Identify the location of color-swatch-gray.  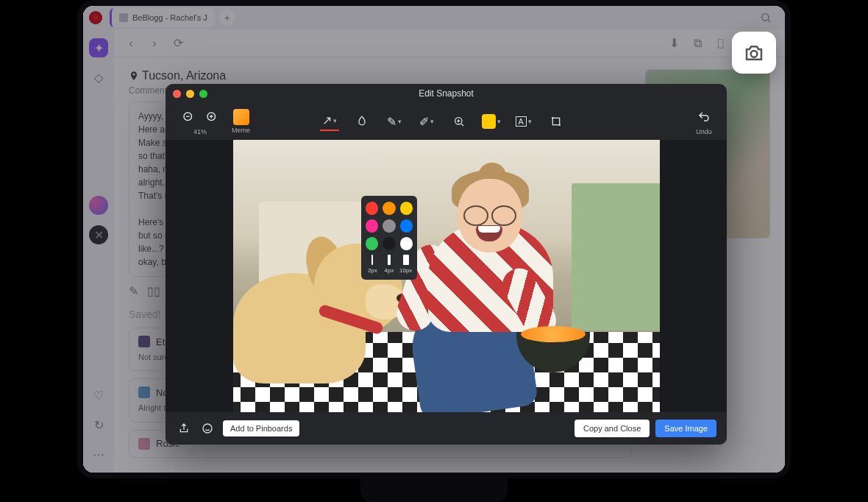
(388, 226).